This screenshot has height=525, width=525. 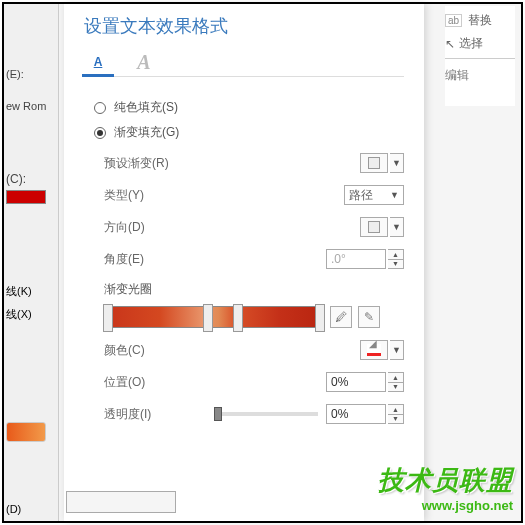 What do you see at coordinates (154, 350) in the screenshot?
I see `color-label: 颜色(C)` at bounding box center [154, 350].